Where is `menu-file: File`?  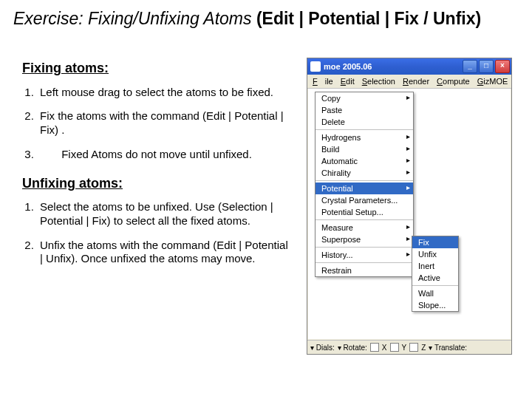
menu-file: File is located at coordinates (323, 81).